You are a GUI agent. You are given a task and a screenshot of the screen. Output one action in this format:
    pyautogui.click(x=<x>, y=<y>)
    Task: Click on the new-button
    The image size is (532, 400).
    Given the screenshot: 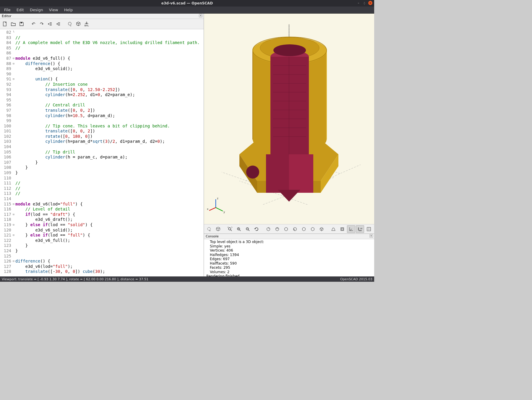 What is the action you would take?
    pyautogui.click(x=5, y=24)
    